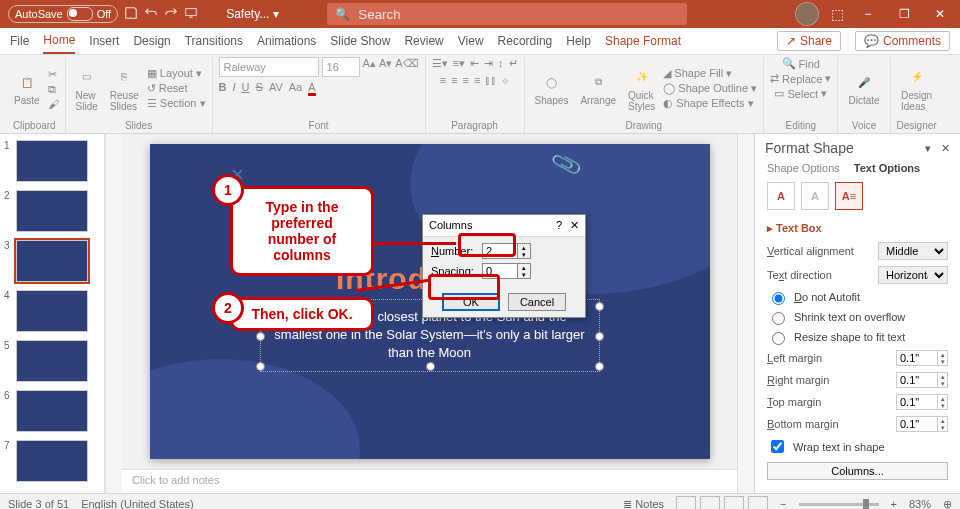  What do you see at coordinates (902, 41) in the screenshot?
I see `comments-button: 💬Comments` at bounding box center [902, 41].